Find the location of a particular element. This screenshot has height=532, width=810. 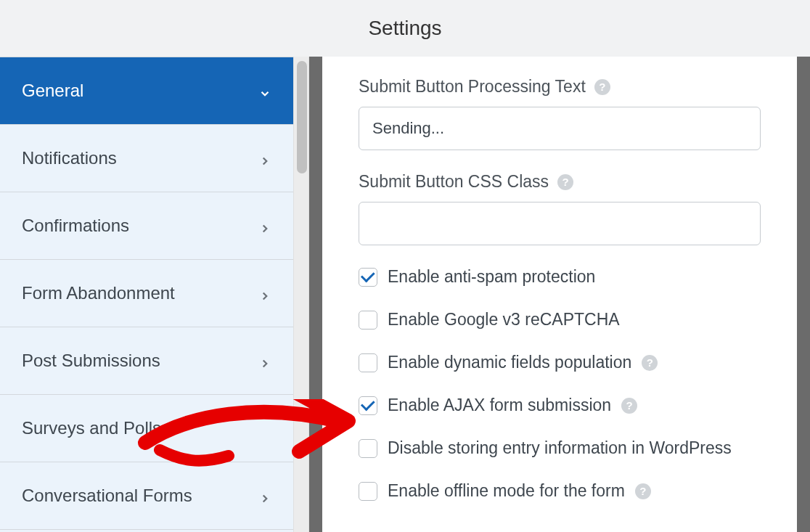

sidebar-item-surveys-polls: Surveys and Polls is located at coordinates (147, 428).